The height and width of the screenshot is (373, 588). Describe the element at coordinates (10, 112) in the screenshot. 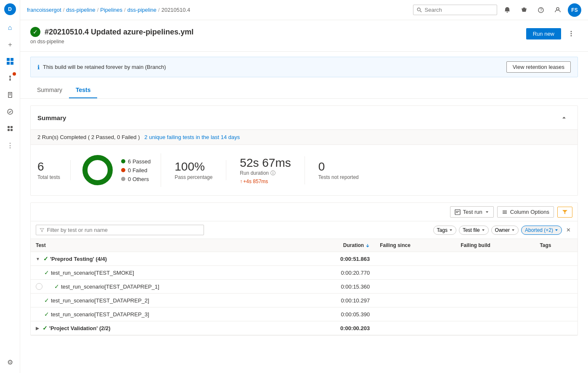

I see `sidebar-icon-testplans` at that location.